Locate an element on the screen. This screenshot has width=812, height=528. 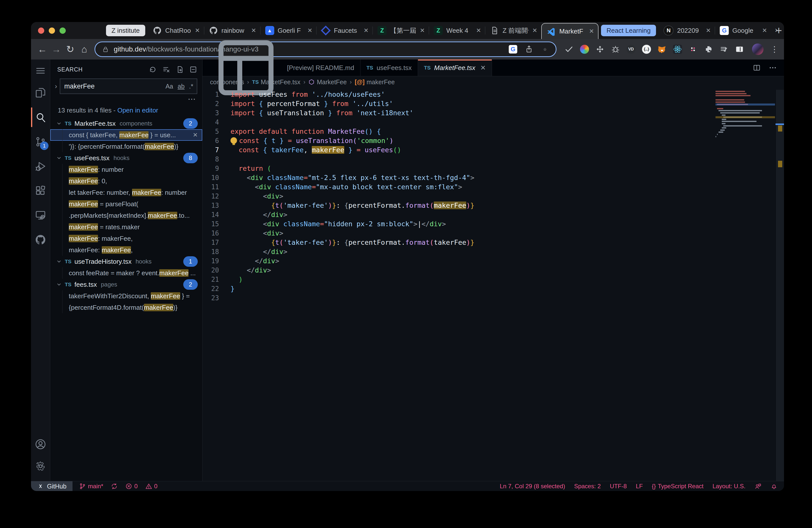
macos-window-controls is located at coordinates (52, 31).